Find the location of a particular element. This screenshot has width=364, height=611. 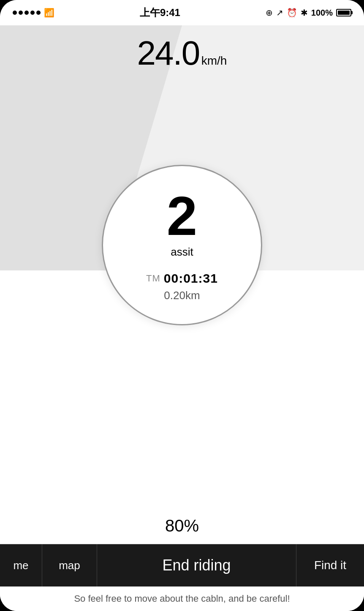

battery-percent-text: 100% is located at coordinates (322, 13).